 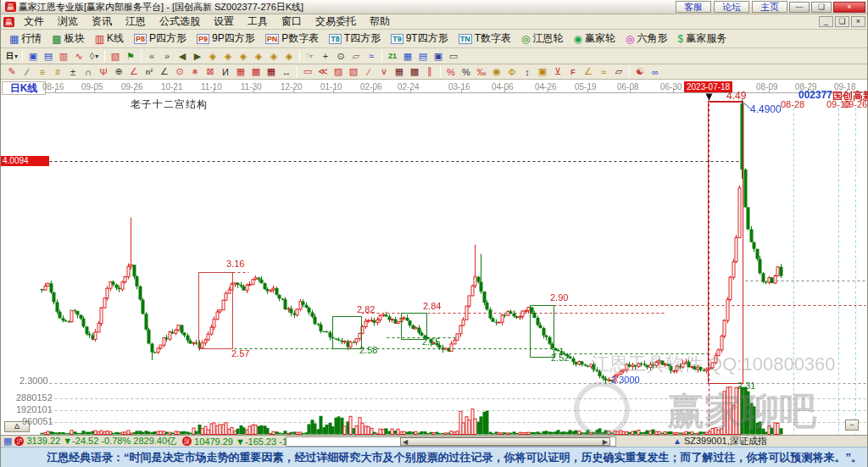 I want to click on menu-gann: 江恩, so click(x=136, y=22).